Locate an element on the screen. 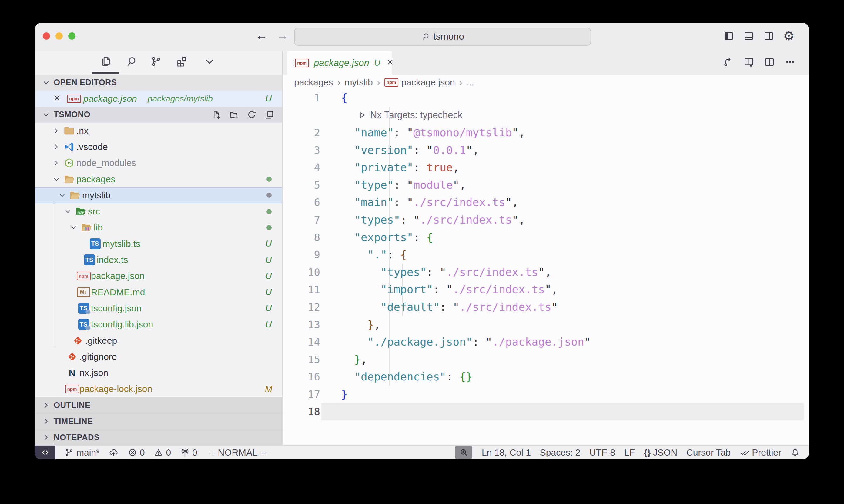 The width and height of the screenshot is (844, 504). activity-search is located at coordinates (132, 61).